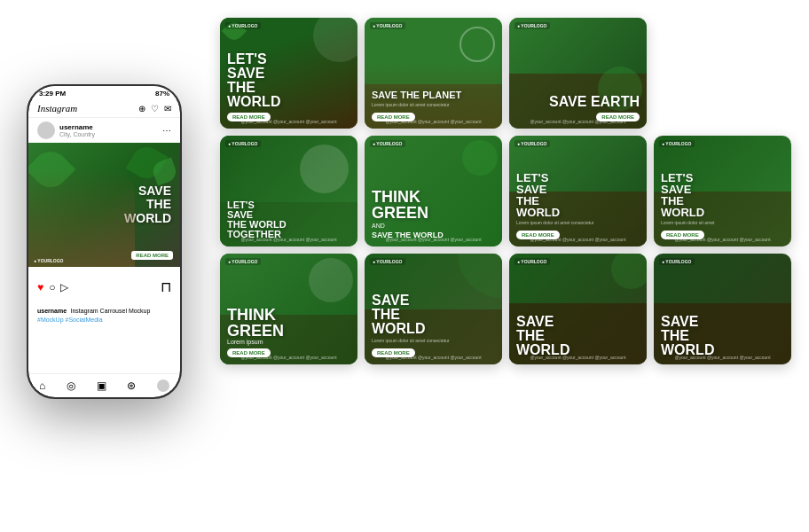 The width and height of the screenshot is (809, 532). What do you see at coordinates (433, 357) in the screenshot?
I see `card-8-footer: @your_account @your_account @your_accoun…` at bounding box center [433, 357].